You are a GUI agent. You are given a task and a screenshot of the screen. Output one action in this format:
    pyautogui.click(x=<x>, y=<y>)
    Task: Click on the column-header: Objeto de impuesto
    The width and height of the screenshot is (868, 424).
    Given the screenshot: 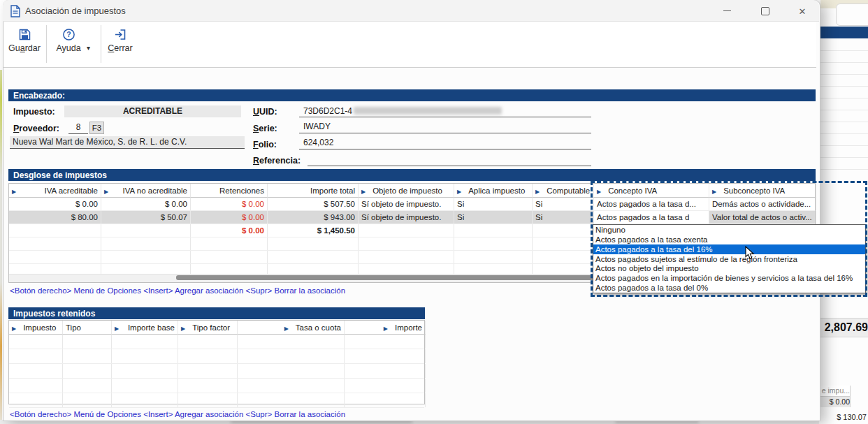 What is the action you would take?
    pyautogui.click(x=407, y=191)
    